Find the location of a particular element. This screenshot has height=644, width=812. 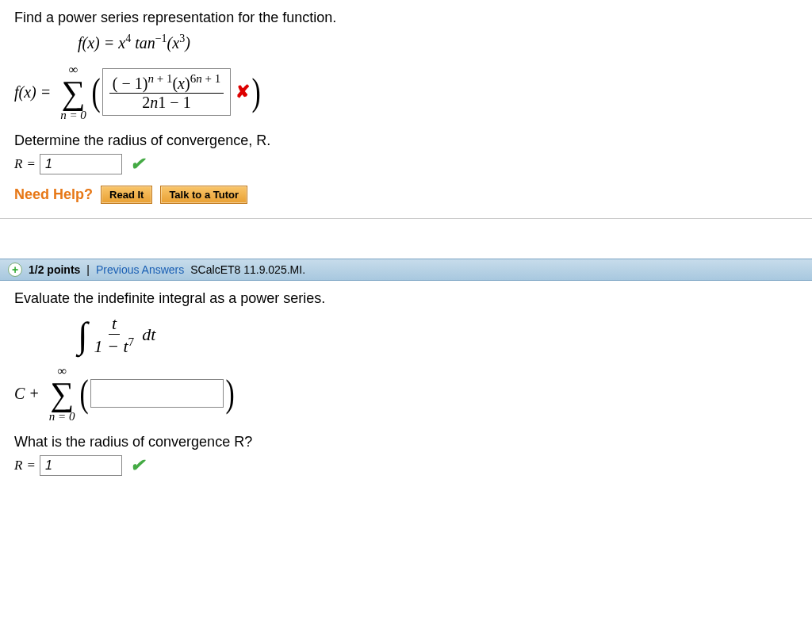

need-help-label: Need Help? is located at coordinates (54, 195).